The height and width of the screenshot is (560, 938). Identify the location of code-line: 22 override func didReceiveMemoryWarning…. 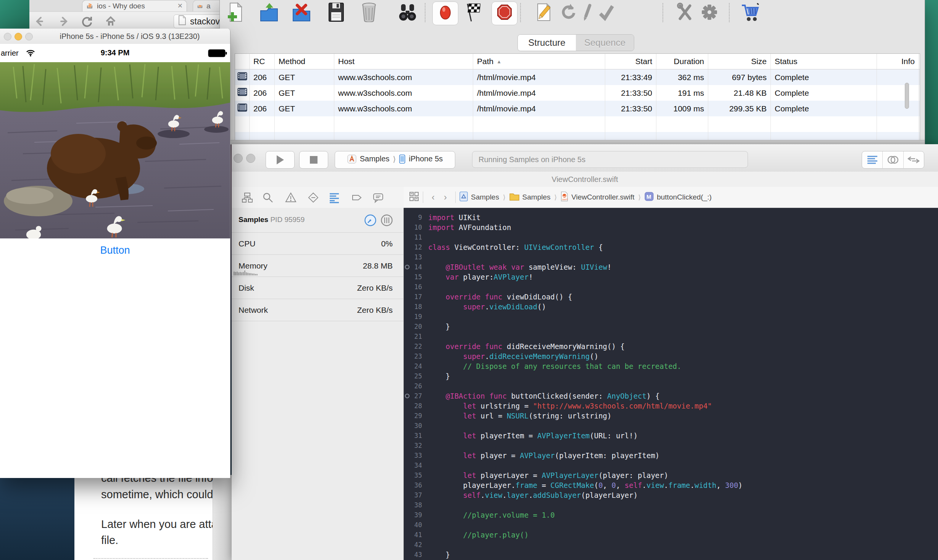
(671, 346).